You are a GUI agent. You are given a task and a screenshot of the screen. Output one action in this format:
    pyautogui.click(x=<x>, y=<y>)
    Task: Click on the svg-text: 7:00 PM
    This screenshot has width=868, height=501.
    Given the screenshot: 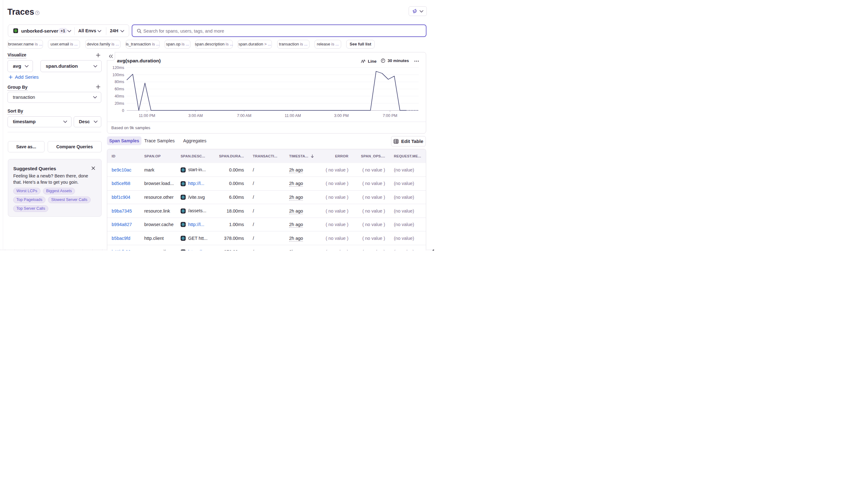 What is the action you would take?
    pyautogui.click(x=390, y=116)
    